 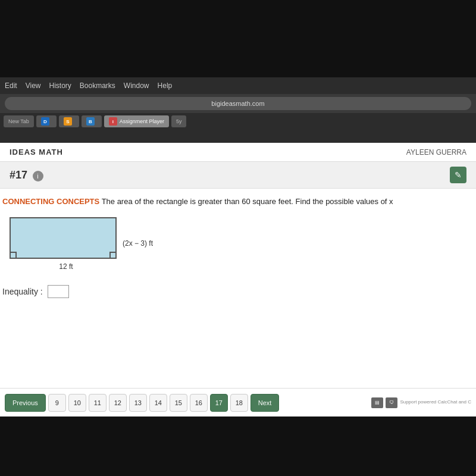 What do you see at coordinates (23, 292) in the screenshot?
I see `inequality-label: Inequality :` at bounding box center [23, 292].